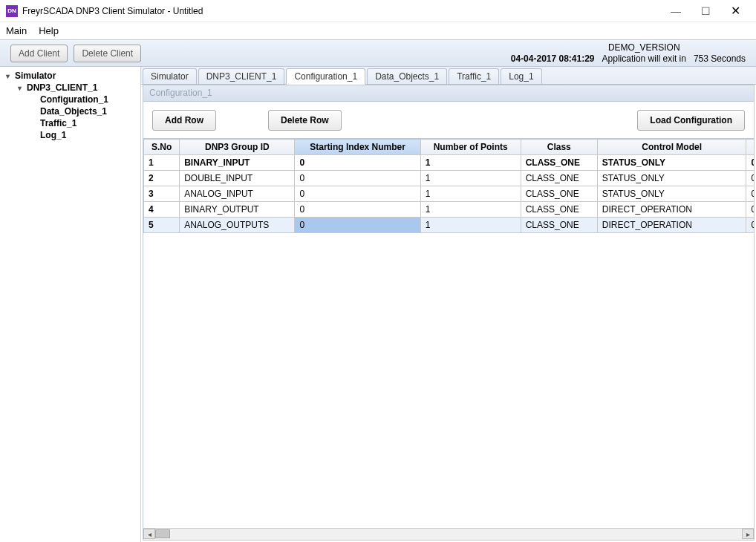  I want to click on titlebar: DN FreyrSCADA DNP3 Client Simulator - Un…, so click(378, 11).